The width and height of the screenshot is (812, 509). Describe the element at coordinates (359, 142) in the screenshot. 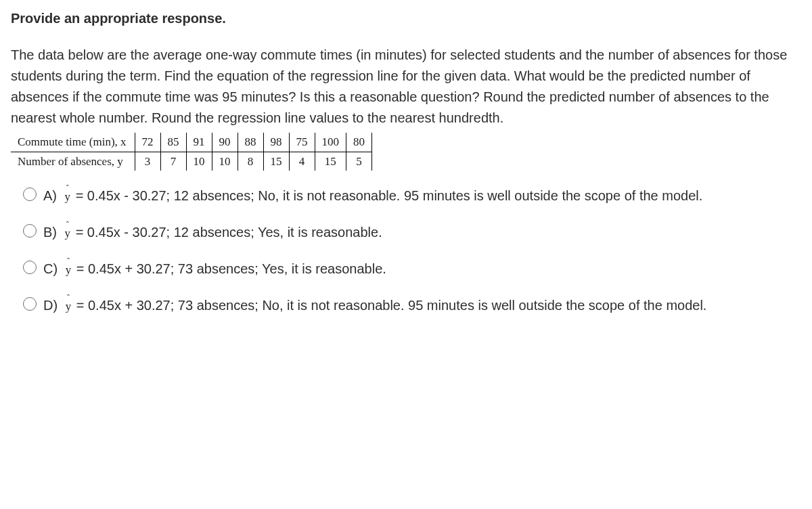

I see `table-cell: 80` at that location.